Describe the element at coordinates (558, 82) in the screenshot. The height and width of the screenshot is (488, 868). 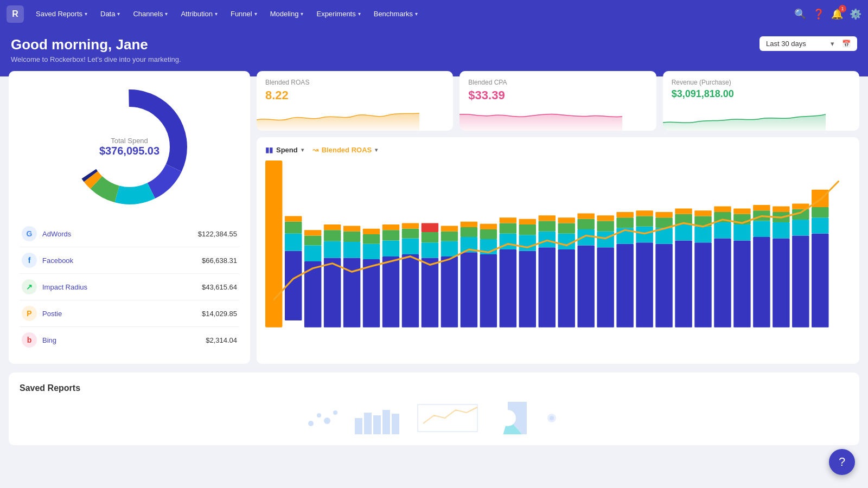
I see `cpa-label: Blended CPA` at that location.